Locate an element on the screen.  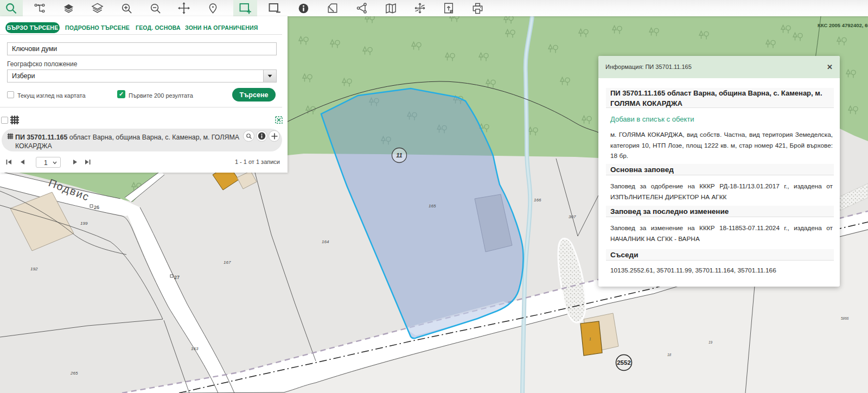
svg-text: 11 is located at coordinates (399, 155).